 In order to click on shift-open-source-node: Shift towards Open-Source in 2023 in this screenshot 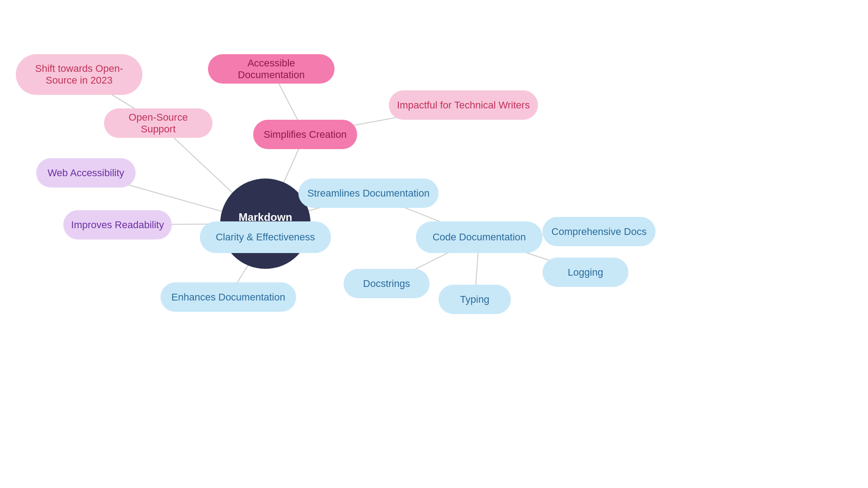, I will do `click(79, 75)`.